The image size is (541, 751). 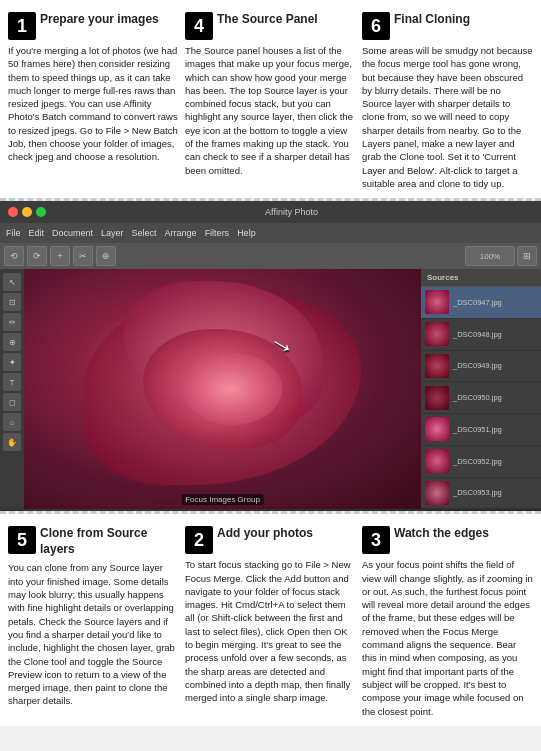 I want to click on toolbar-zoom: 100%, so click(x=490, y=256).